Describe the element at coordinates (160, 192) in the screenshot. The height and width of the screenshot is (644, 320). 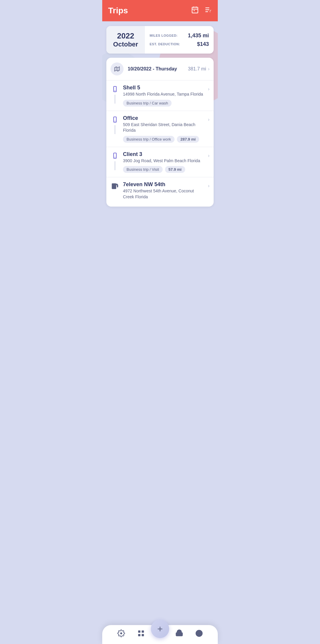
I see `trip-item: 7eleven NW 54th 4972 Northwest 54th Aven…` at that location.